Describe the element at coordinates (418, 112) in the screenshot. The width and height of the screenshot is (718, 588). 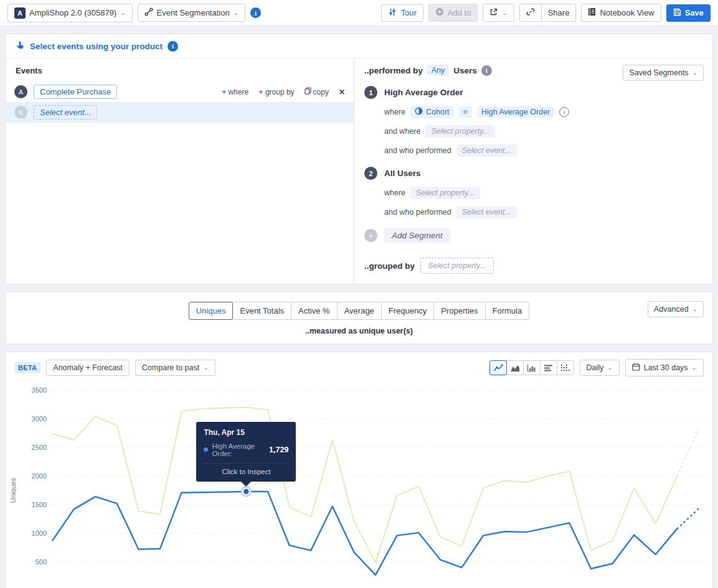
I see `cohort-icon` at that location.